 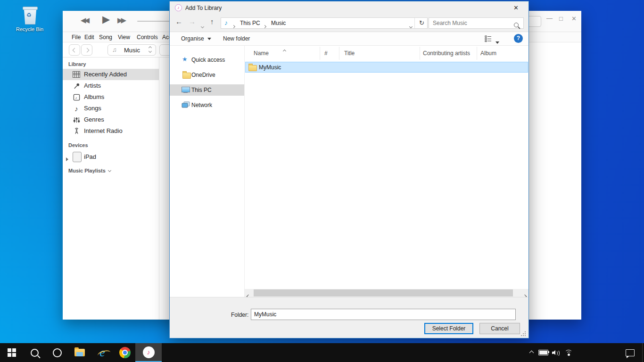 I want to click on help-icon: ?, so click(x=519, y=39).